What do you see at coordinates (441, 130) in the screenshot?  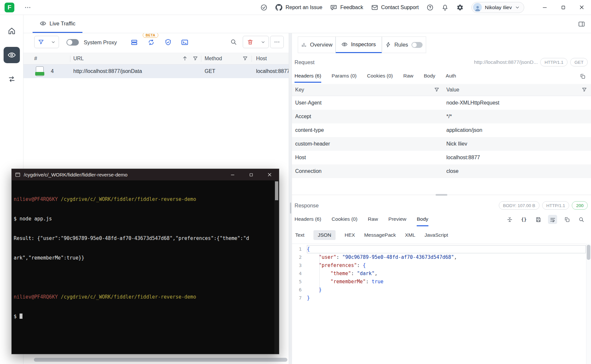 I see `header-row: content-typeapplication/json` at bounding box center [441, 130].